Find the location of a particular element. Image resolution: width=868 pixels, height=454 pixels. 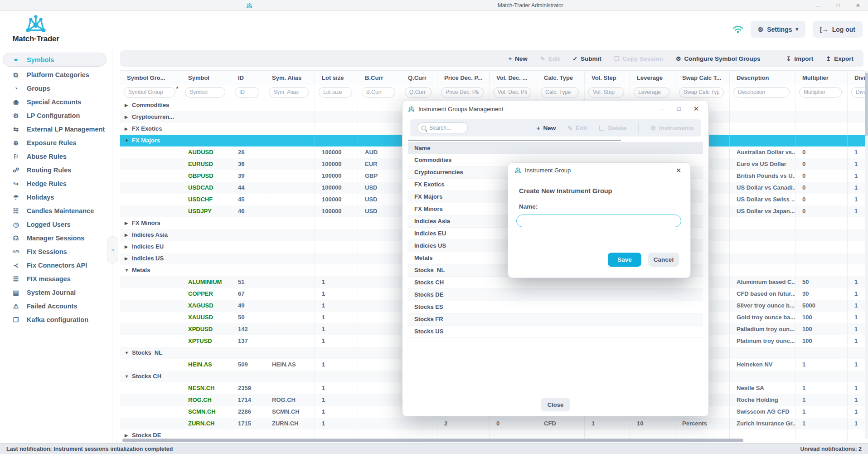

column-header-14: Multiplier is located at coordinates (821, 78).